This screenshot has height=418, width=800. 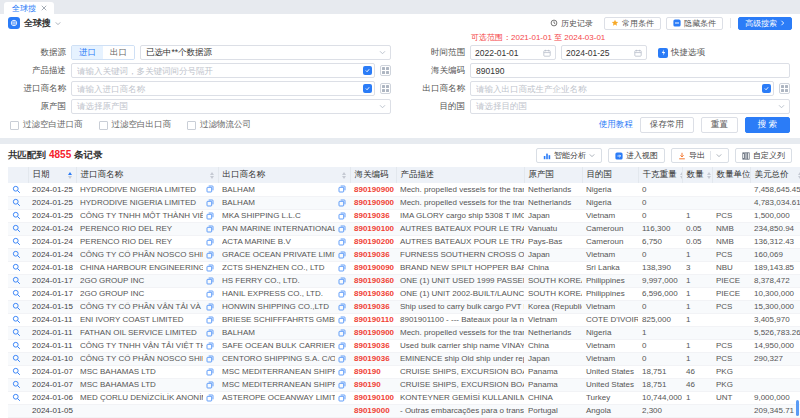 I want to click on app-title-menu: 全球搜, so click(x=34, y=24).